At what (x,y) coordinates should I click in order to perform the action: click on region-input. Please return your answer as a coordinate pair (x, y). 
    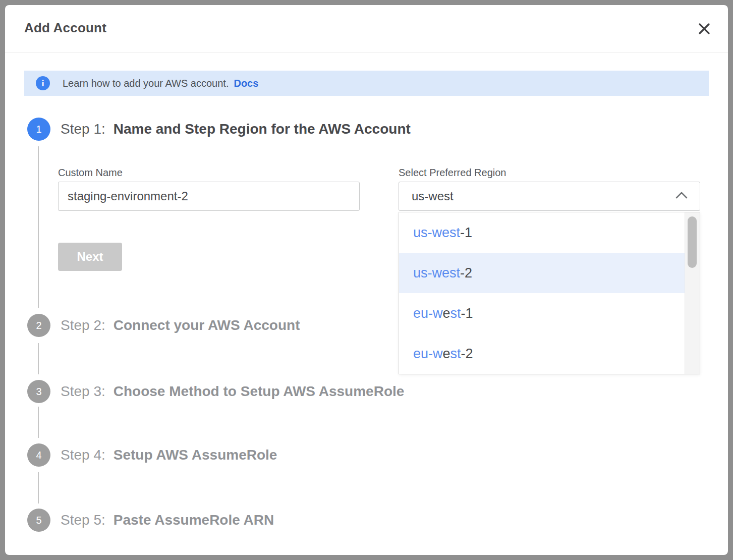
    Looking at the image, I should click on (549, 196).